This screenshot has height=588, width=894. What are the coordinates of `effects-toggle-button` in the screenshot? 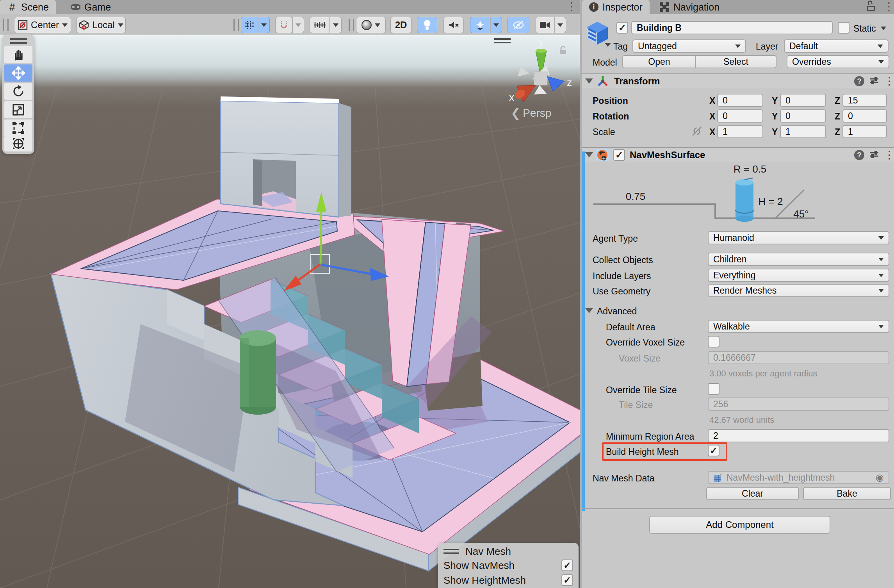 It's located at (480, 25).